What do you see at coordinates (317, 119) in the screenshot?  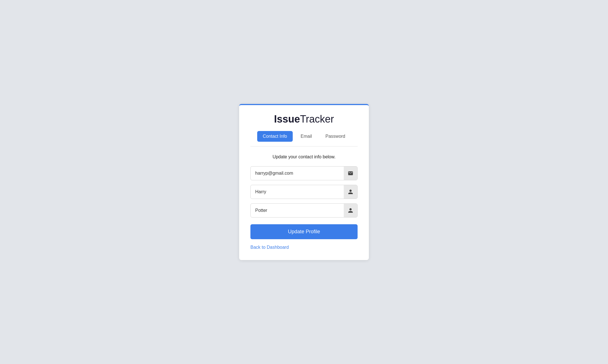 I see `app-title-light: Tracker` at bounding box center [317, 119].